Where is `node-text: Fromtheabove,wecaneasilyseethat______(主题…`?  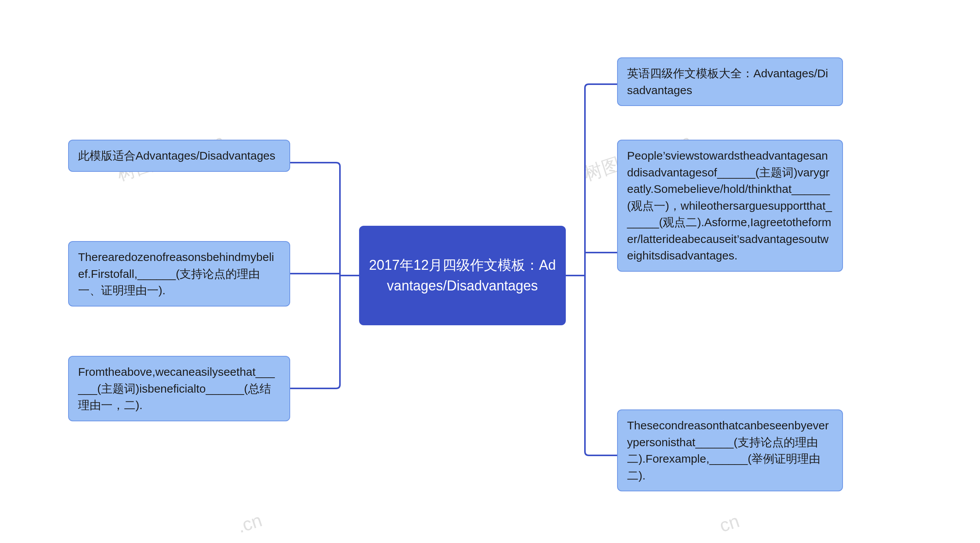 node-text: Fromtheabove,wecaneasilyseethat______(主题… is located at coordinates (176, 388).